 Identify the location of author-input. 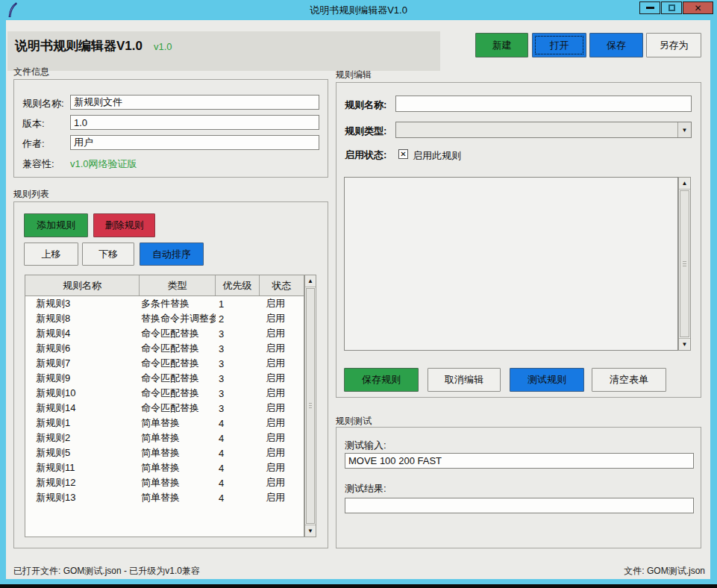
(195, 143).